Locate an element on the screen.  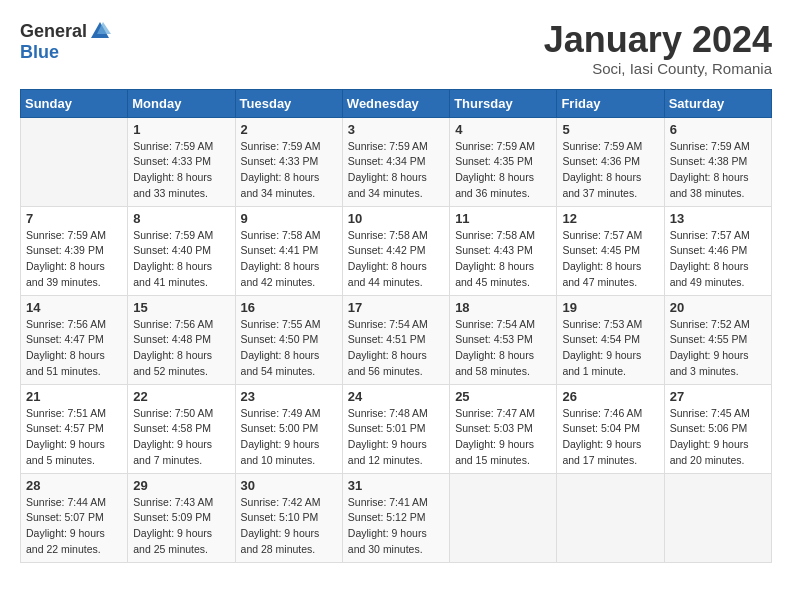
calendar-cell: 27Sunrise: 7:45 AMSunset: 5:06 PMDayligh… is located at coordinates (718, 428).